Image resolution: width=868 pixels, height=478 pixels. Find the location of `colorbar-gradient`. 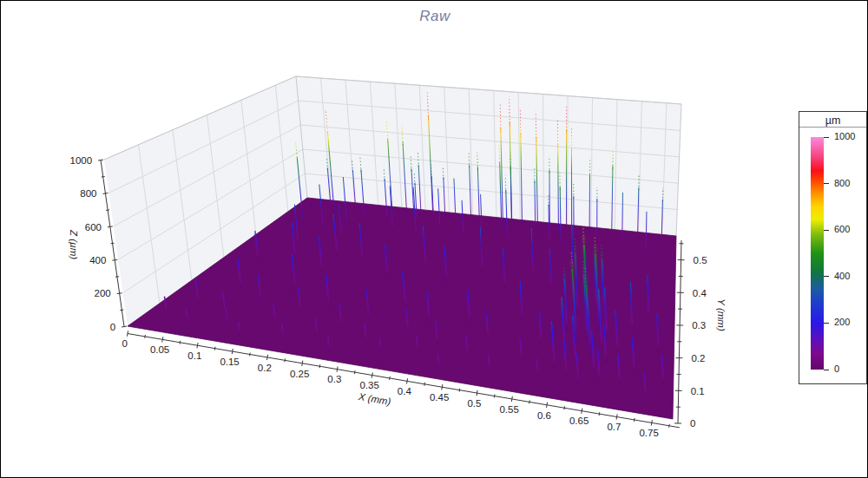

colorbar-gradient is located at coordinates (818, 253).